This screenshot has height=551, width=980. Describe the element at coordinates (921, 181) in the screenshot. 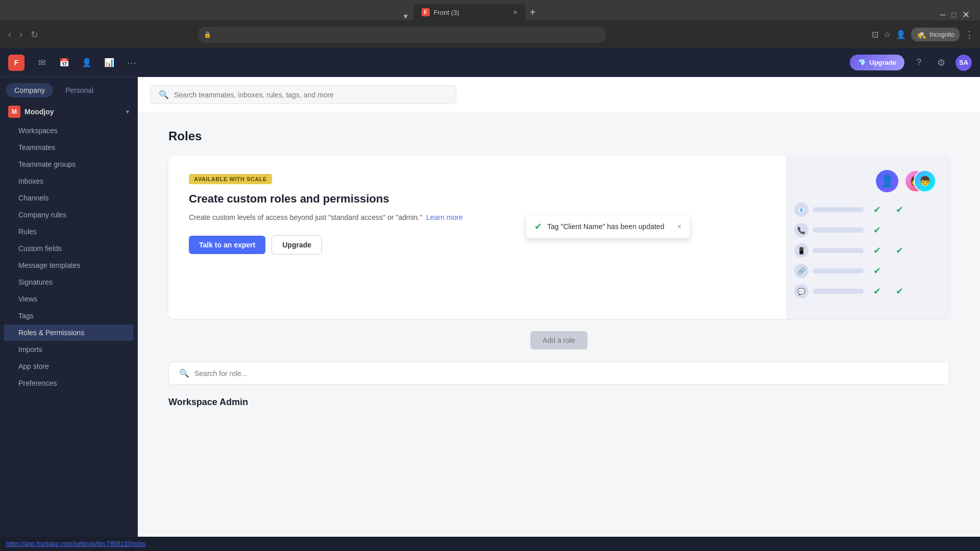

I see `perm-avatar-multi: 🧑 👦` at that location.